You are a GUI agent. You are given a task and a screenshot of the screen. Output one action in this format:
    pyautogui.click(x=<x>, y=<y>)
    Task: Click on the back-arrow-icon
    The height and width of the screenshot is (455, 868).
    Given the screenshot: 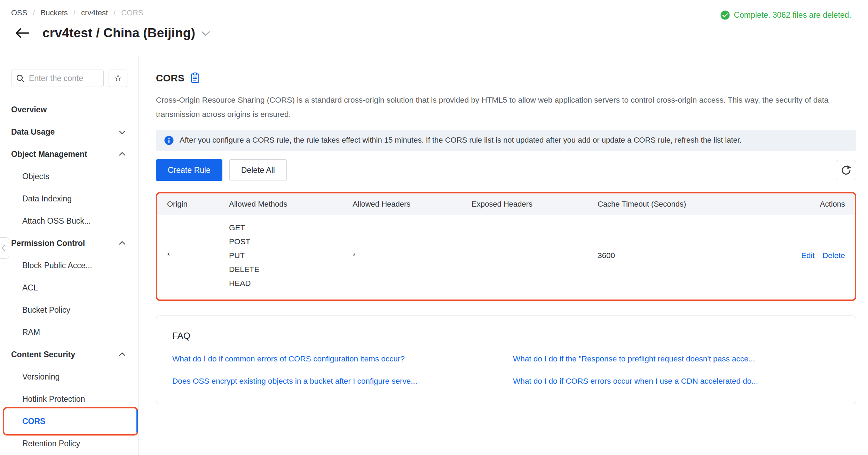 What is the action you would take?
    pyautogui.click(x=22, y=33)
    